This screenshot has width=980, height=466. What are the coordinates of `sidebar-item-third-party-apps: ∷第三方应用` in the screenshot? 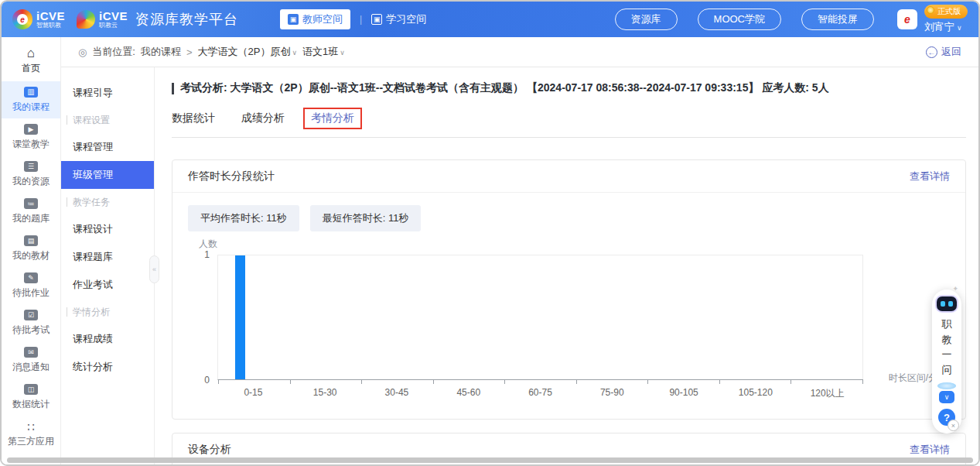 It's located at (31, 434).